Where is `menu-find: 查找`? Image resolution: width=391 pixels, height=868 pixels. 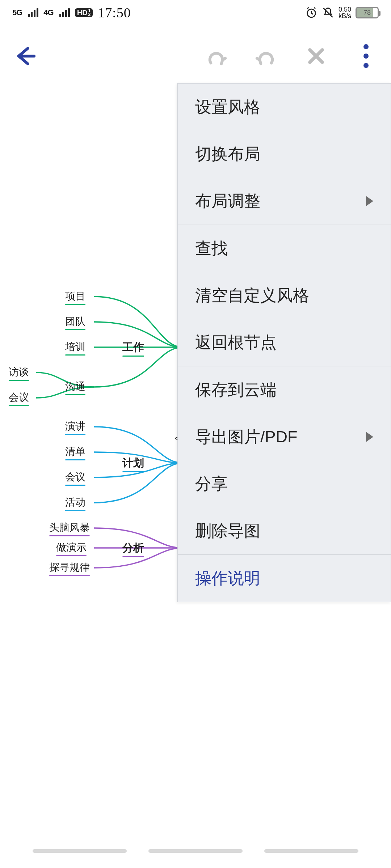 menu-find: 查找 is located at coordinates (284, 248).